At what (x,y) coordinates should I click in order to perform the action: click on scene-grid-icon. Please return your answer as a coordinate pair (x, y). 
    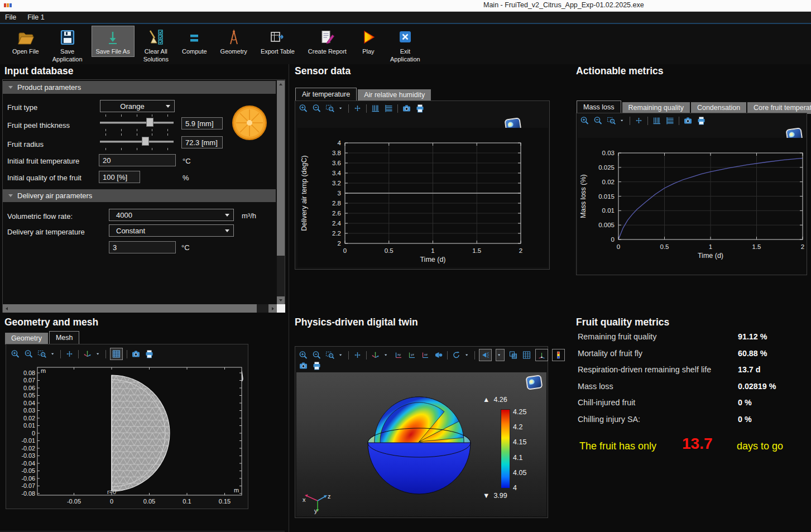
    Looking at the image, I should click on (527, 355).